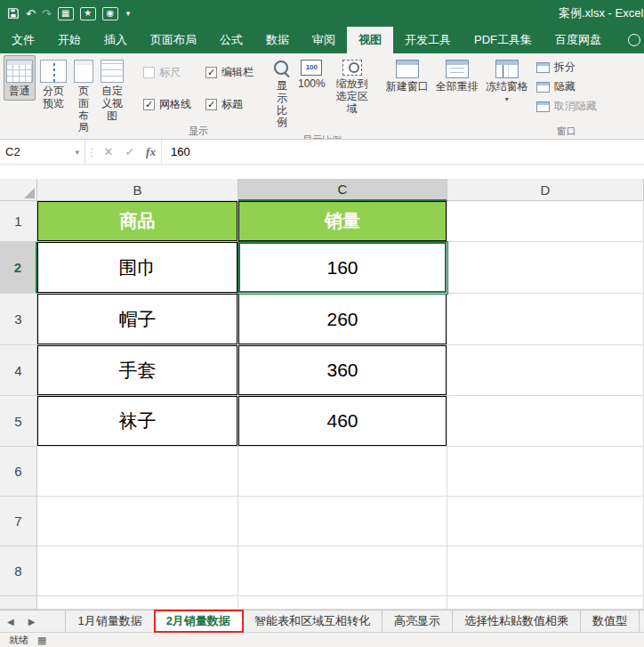  I want to click on formula-input: 160, so click(403, 151).